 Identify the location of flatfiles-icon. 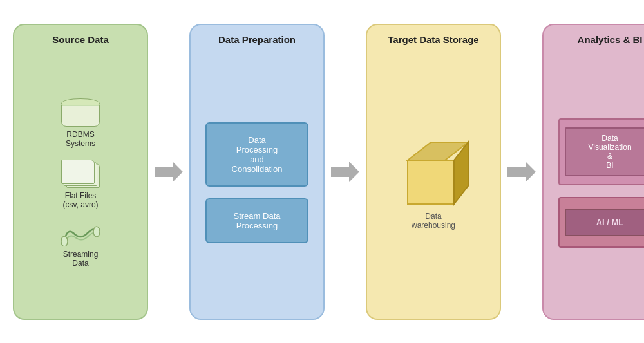
(80, 174).